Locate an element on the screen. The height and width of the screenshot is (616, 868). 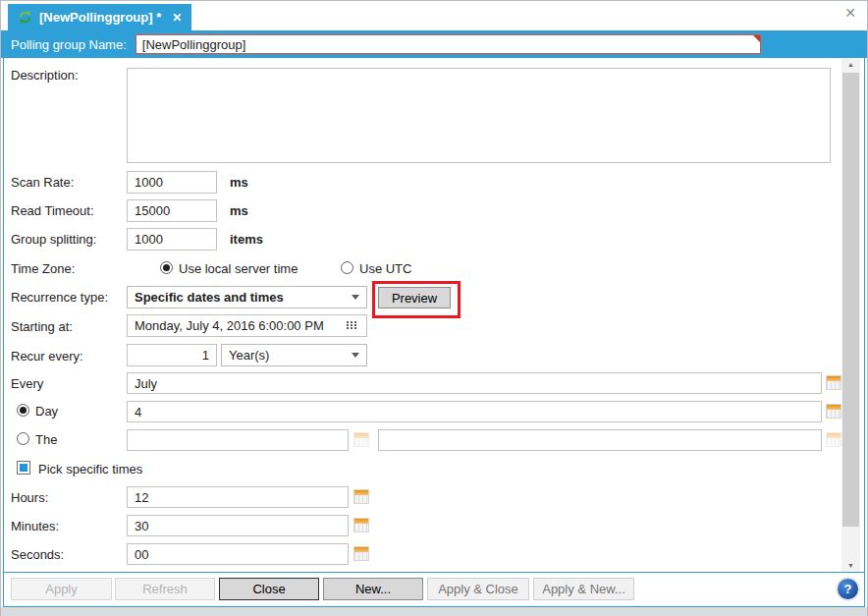
time-zone-label: Time Zone: is located at coordinates (43, 269).